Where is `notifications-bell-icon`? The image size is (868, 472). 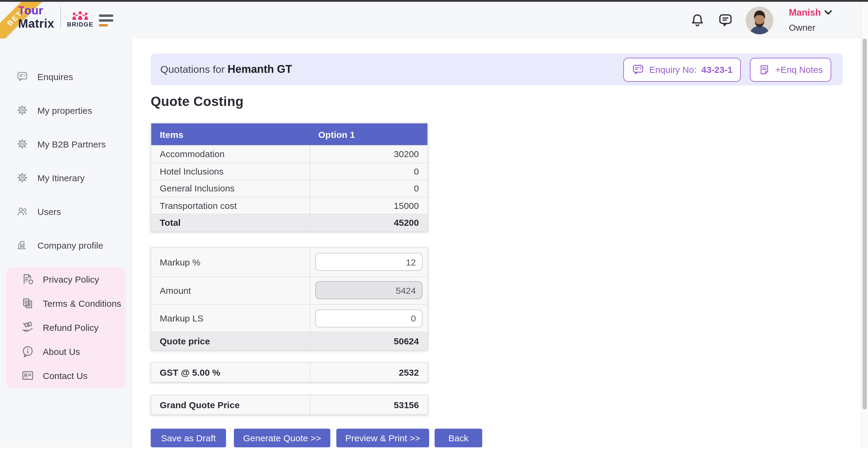 notifications-bell-icon is located at coordinates (697, 20).